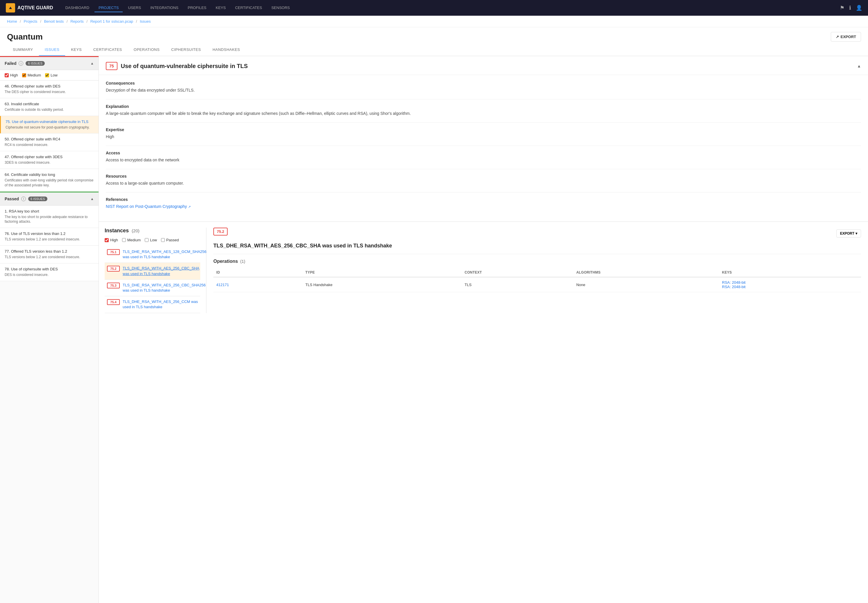 The height and width of the screenshot is (603, 868). What do you see at coordinates (537, 284) in the screenshot?
I see `operations-table-body: 412171 TLS Handshake TLS None RSA: 2048-…` at bounding box center [537, 284].